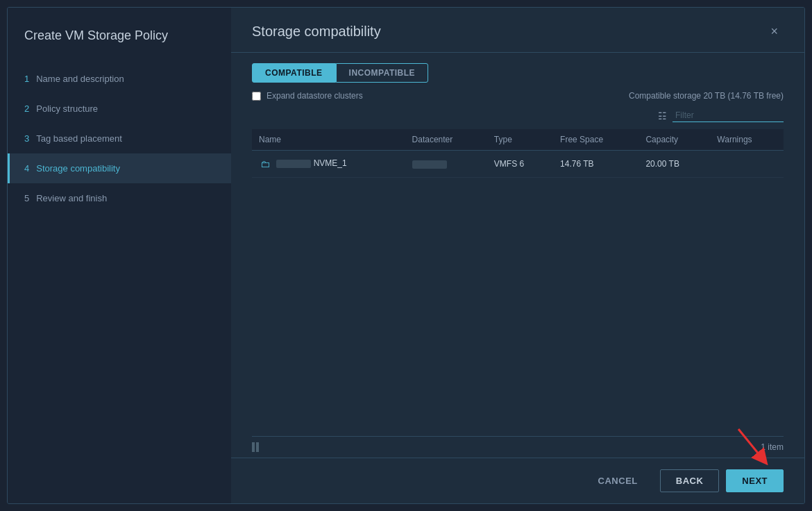 The image size is (812, 511). Describe the element at coordinates (518, 96) in the screenshot. I see `toolbar-row: Expand datastore clusters Compatible sto…` at that location.